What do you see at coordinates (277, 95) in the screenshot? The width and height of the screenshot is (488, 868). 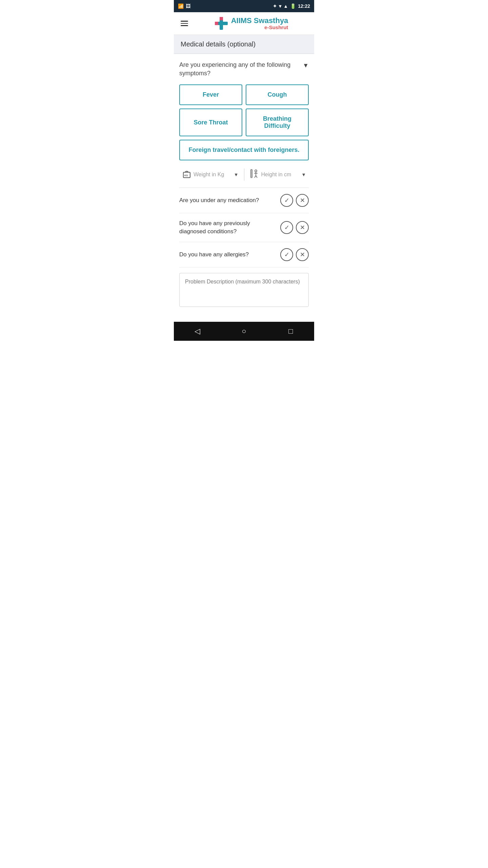 I see `symptom-cough-button: Cough` at bounding box center [277, 95].